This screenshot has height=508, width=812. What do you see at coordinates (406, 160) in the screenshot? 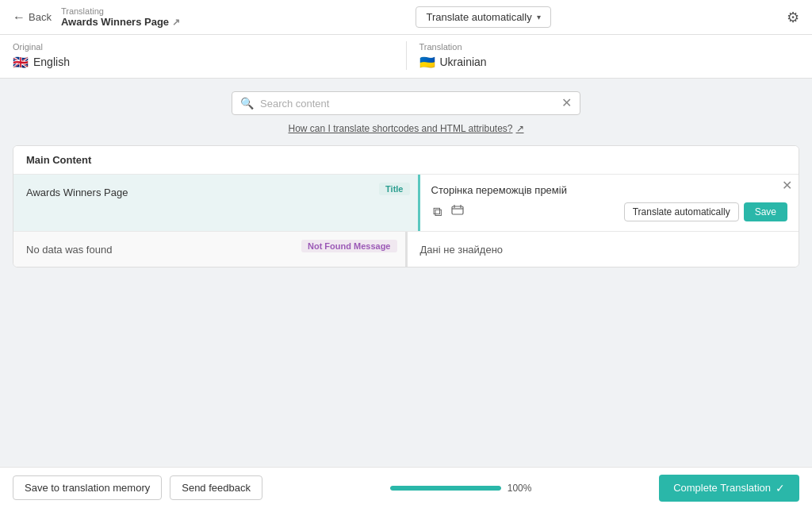
I see `card-header: Main Content` at bounding box center [406, 160].